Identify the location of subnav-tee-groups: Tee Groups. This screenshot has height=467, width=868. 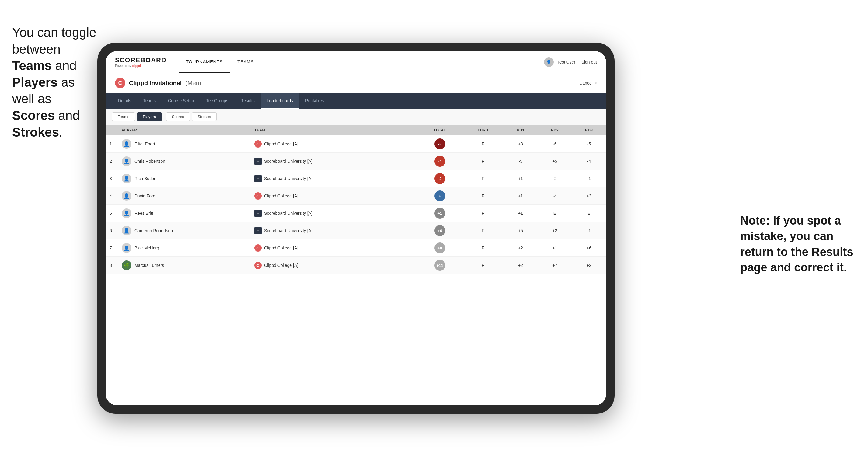
(217, 101).